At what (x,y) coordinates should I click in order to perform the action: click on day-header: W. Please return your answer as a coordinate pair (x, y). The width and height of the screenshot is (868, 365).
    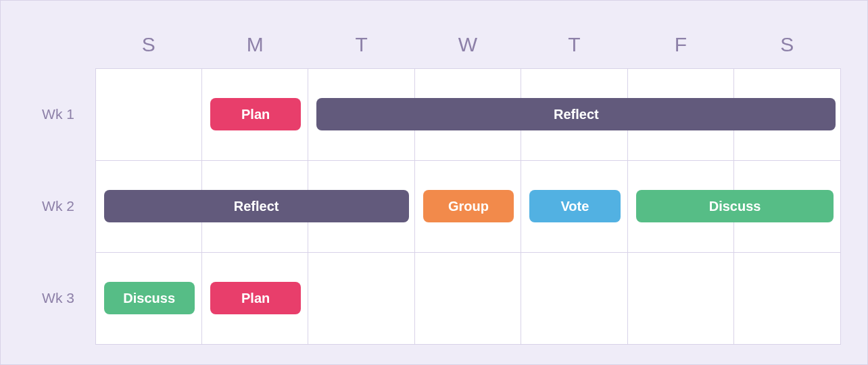
    Looking at the image, I should click on (468, 45).